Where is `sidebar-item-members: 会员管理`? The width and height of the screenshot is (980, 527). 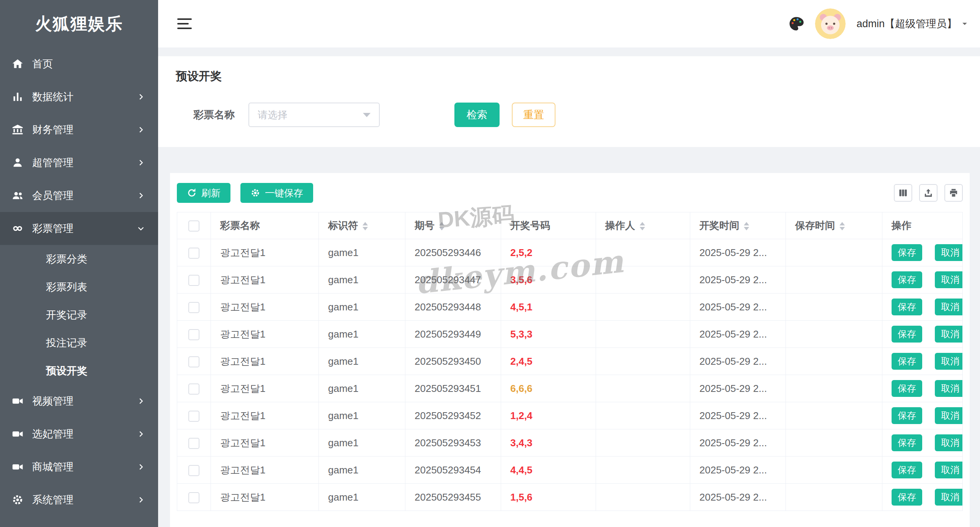
sidebar-item-members: 会员管理 is located at coordinates (79, 196).